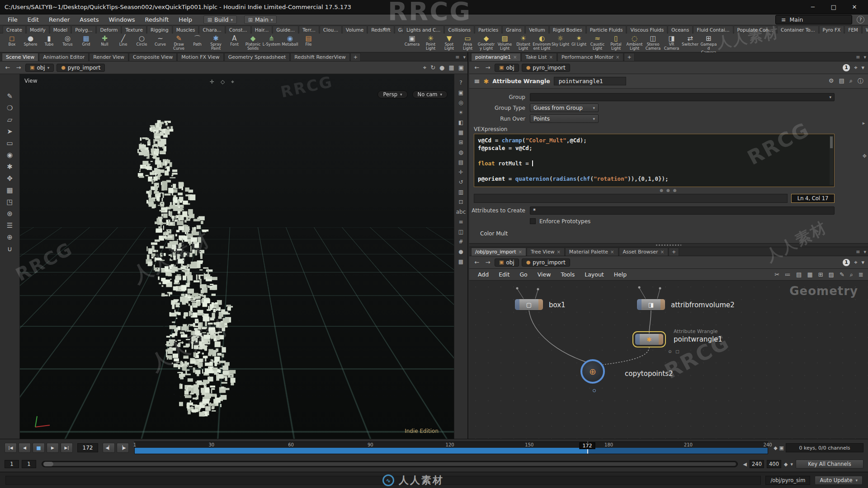  What do you see at coordinates (774, 464) in the screenshot?
I see `subrange-end-input: 400` at bounding box center [774, 464].